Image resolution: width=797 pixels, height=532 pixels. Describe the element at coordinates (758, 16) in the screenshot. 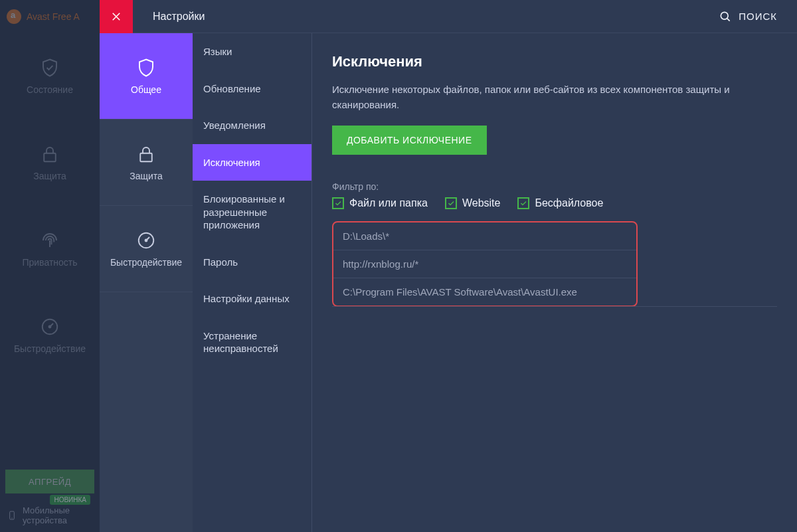

I see `search-label: ПОИСК` at that location.